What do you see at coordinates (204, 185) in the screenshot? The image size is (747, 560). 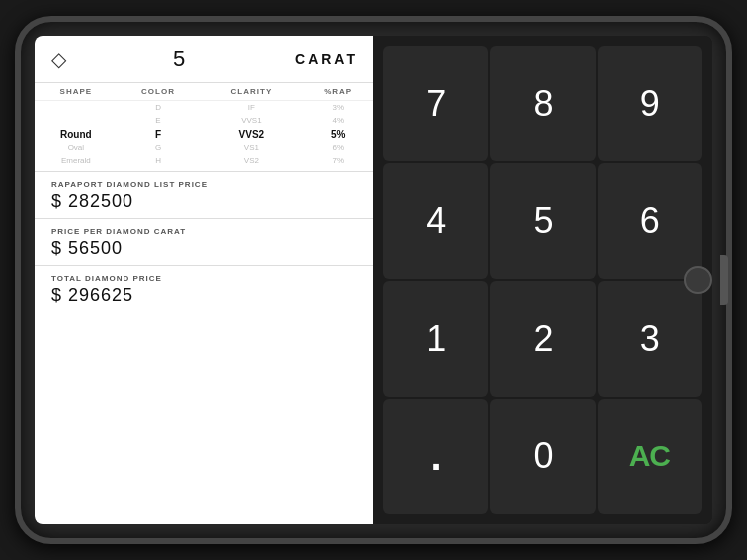 I see `list-price-label: RAPAPORT DIAMOND LIST PRICE` at bounding box center [204, 185].